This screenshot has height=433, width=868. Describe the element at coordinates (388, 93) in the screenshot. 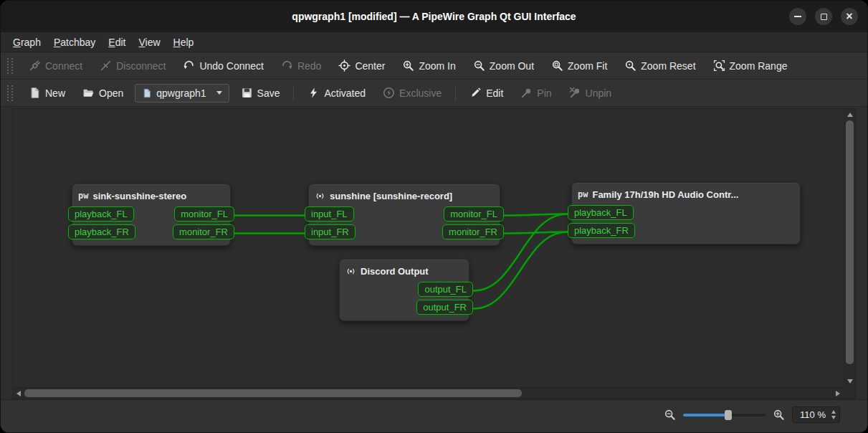

I see `exclusive-bolt-icon` at that location.